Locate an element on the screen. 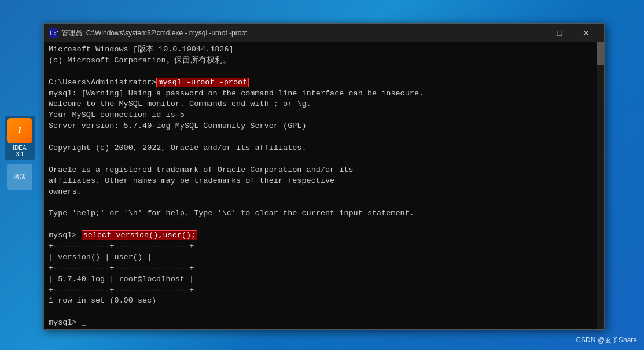 This screenshot has width=644, height=350. table-data-row: | 5.7.40-log | root@localhost | is located at coordinates (324, 280).